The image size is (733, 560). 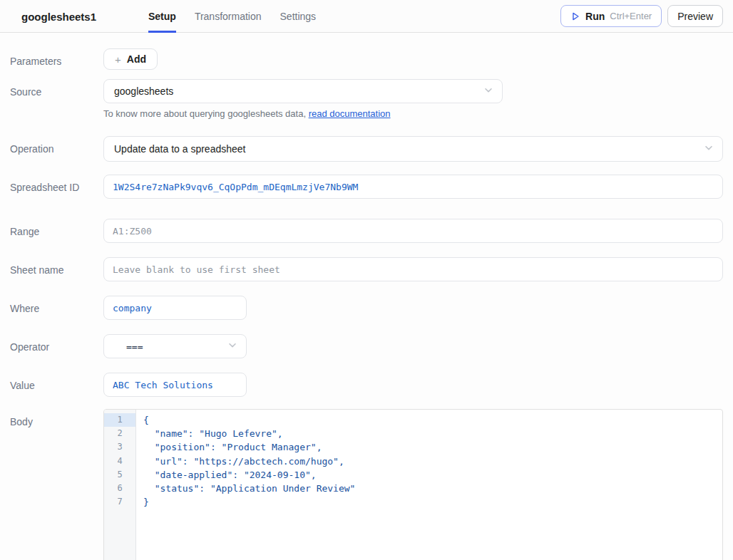 I want to click on run-button: Run Ctrl+Enter, so click(x=611, y=16).